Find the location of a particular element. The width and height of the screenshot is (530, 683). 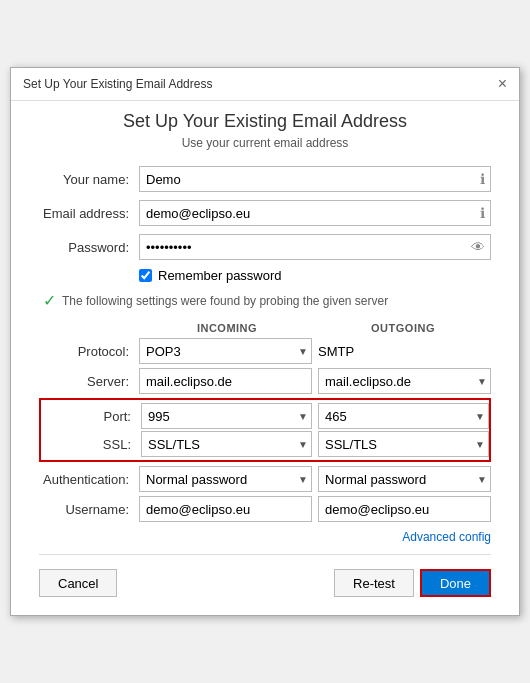

outgoing-server-select: mail.eclipso.de is located at coordinates (404, 381).